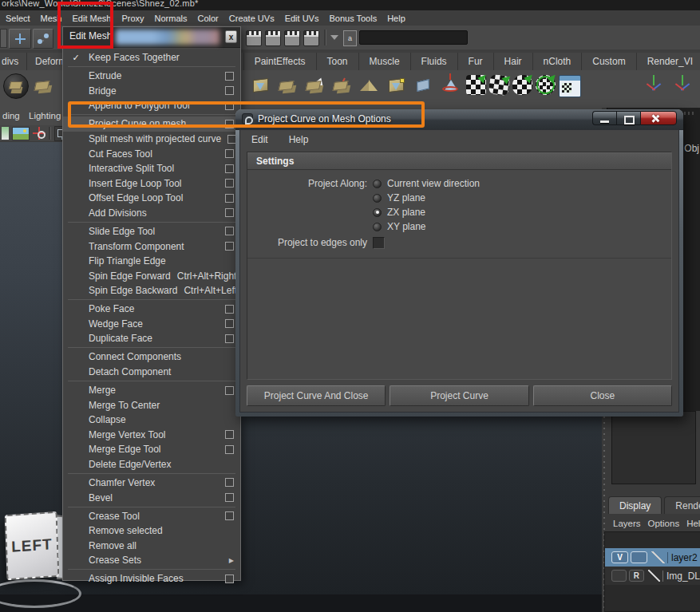 This screenshot has width=700, height=612. Describe the element at coordinates (604, 118) in the screenshot. I see `minimize-button` at that location.